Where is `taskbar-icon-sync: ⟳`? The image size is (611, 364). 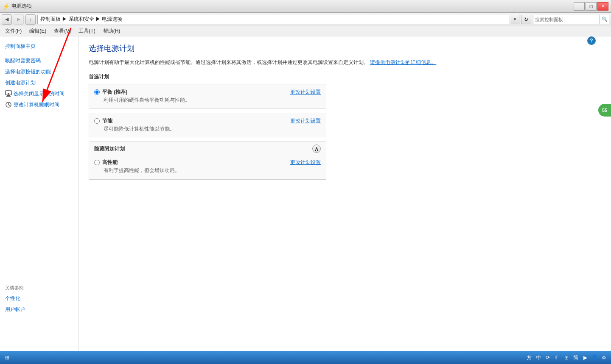 taskbar-icon-sync: ⟳ is located at coordinates (548, 358).